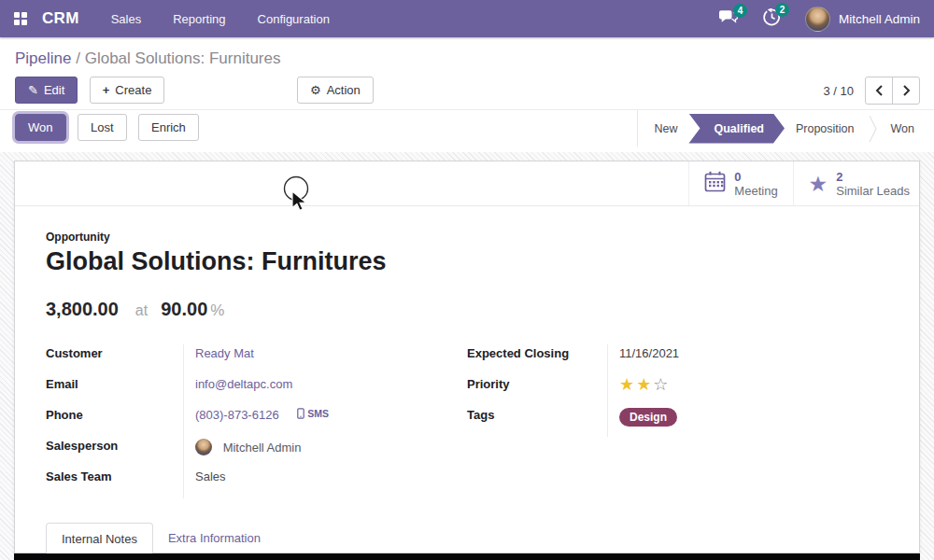 The height and width of the screenshot is (560, 934). I want to click on pencil-icon: ✎, so click(34, 90).